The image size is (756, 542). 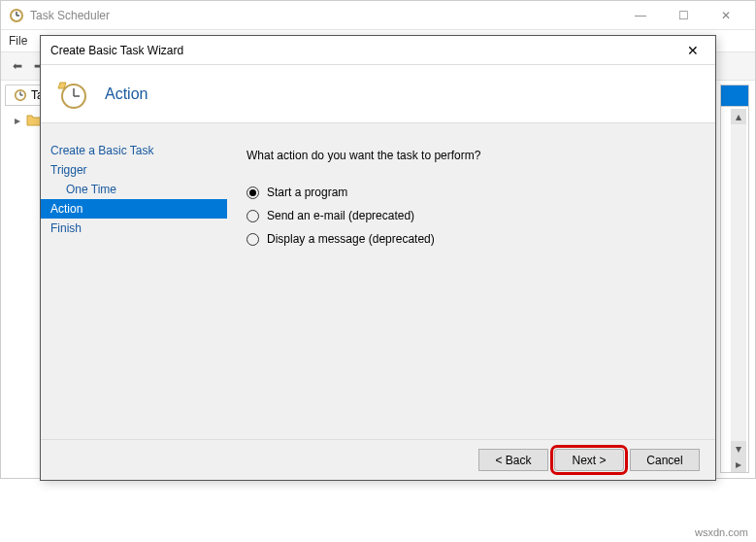 I want to click on wizard-heading: Action, so click(x=126, y=94).